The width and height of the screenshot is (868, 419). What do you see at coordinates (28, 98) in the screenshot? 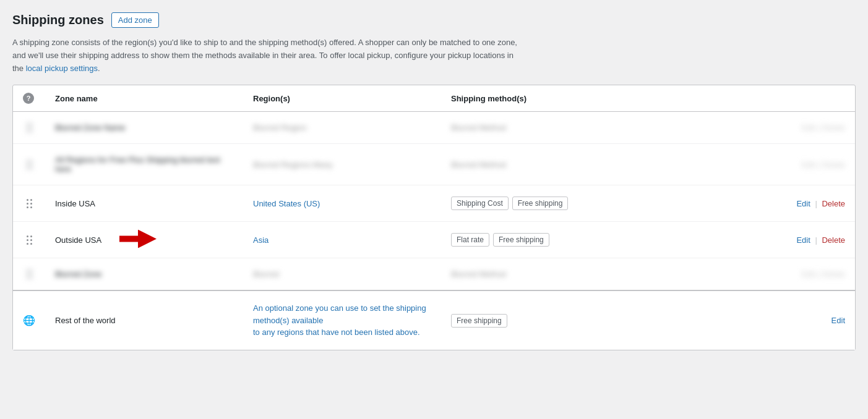
I see `help-icon: ?` at bounding box center [28, 98].